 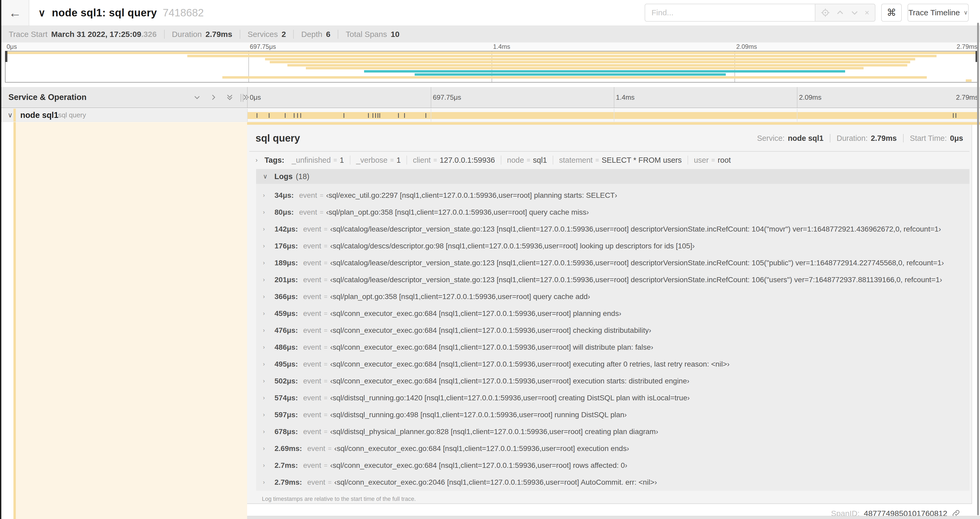 What do you see at coordinates (378, 160) in the screenshot?
I see `tag-item: _verbose=1` at bounding box center [378, 160].